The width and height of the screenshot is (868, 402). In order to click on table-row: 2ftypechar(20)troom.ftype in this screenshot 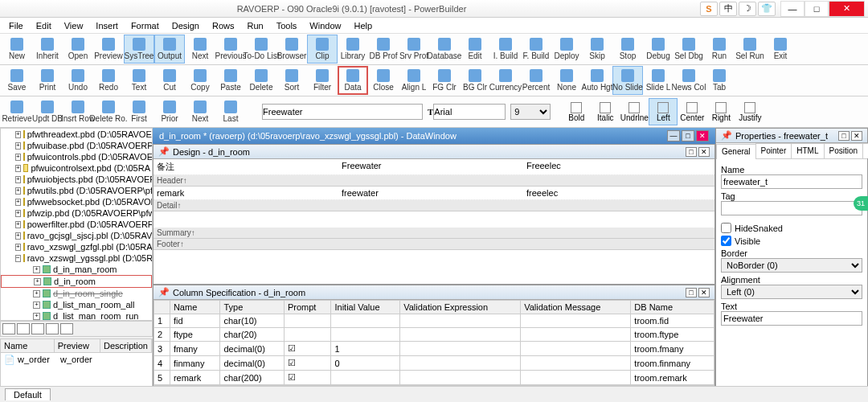, I will do `click(434, 334)`.